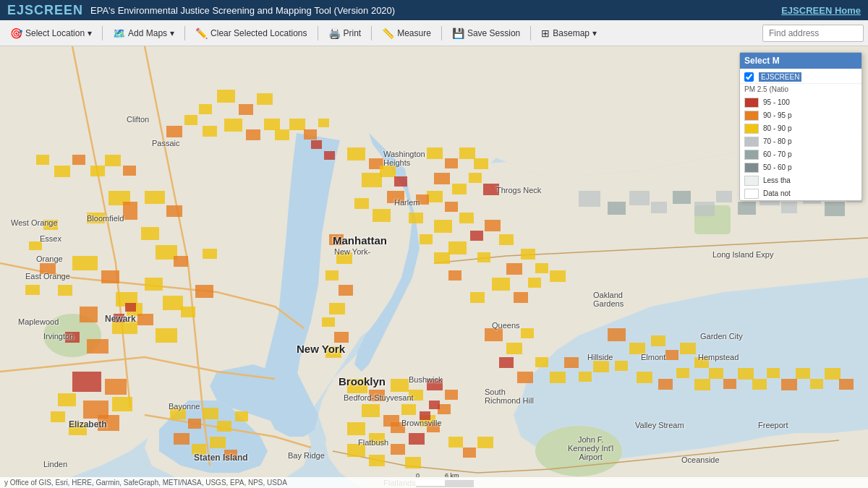 The width and height of the screenshot is (868, 488). What do you see at coordinates (777, 142) in the screenshot?
I see `legend-label: 70 - 80 p` at bounding box center [777, 142].